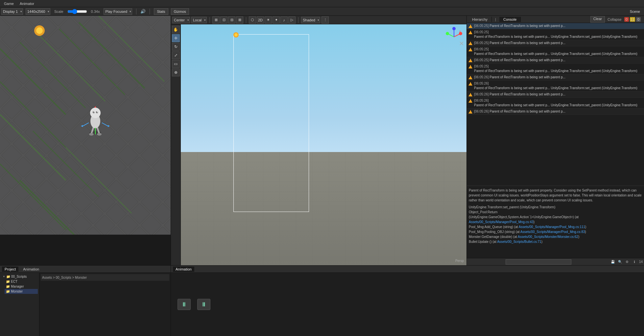  I want to click on render-mode-dropdown: Shaded, so click(311, 20).